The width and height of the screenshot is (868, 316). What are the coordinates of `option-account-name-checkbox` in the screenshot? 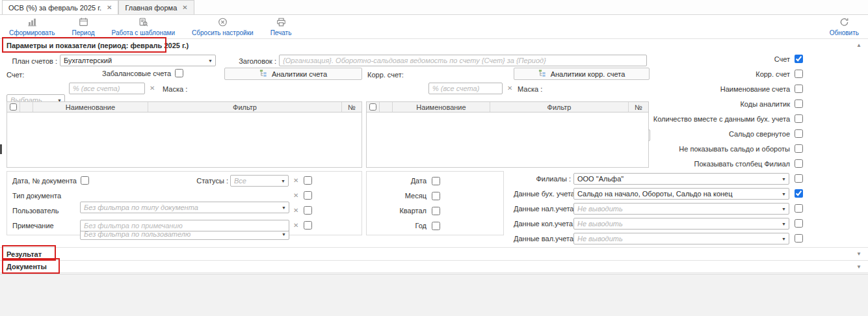 It's located at (798, 88).